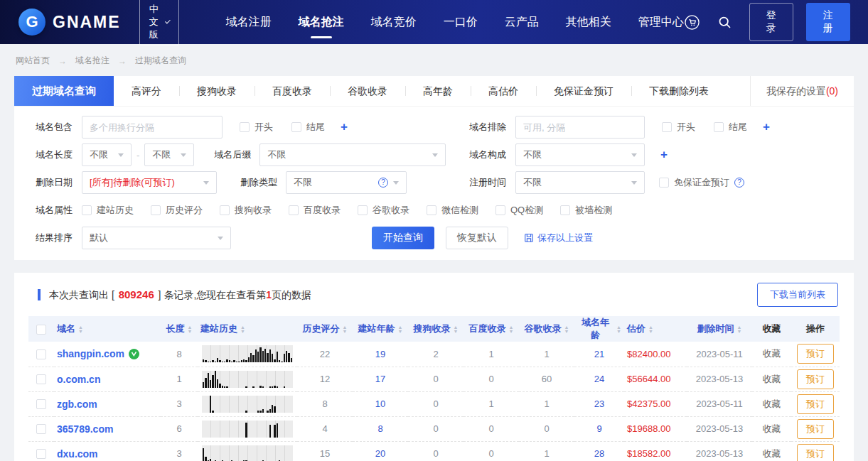 This screenshot has width=868, height=461. What do you see at coordinates (380, 354) in the screenshot?
I see `site-age-value: 19` at bounding box center [380, 354].